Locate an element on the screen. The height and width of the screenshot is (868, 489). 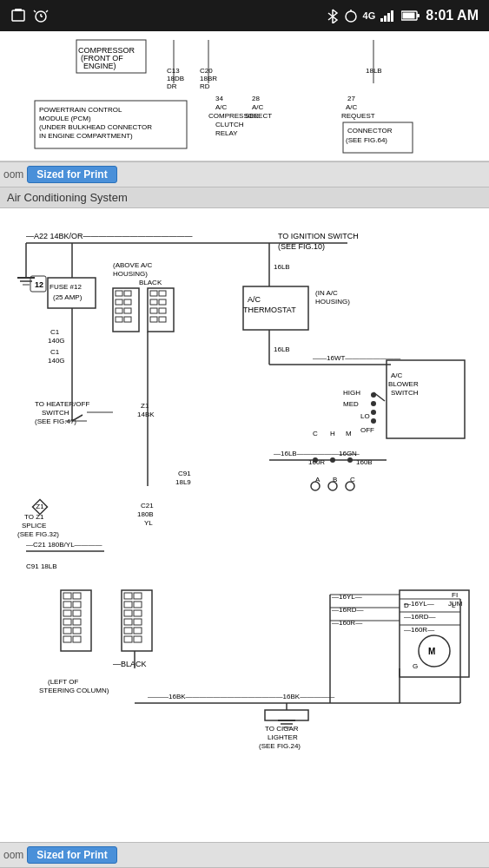
svg-text: SPLICE is located at coordinates (34, 526).